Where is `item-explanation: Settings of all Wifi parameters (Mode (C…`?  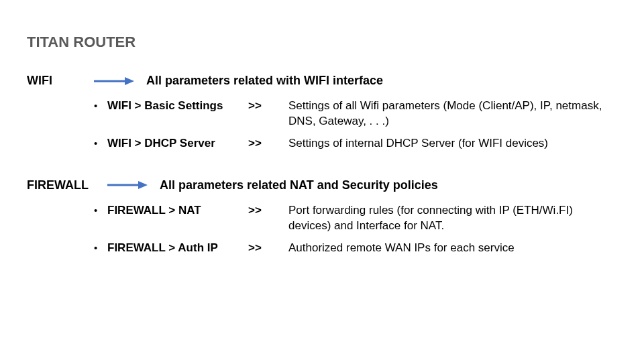
item-explanation: Settings of all Wifi parameters (Mode (C… is located at coordinates (453, 114).